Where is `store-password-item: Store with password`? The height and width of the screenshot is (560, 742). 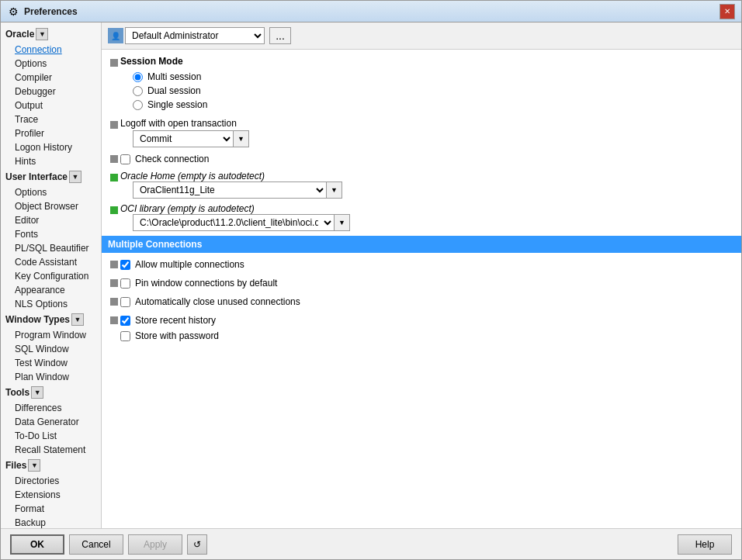
store-password-item: Store with password is located at coordinates (428, 336).